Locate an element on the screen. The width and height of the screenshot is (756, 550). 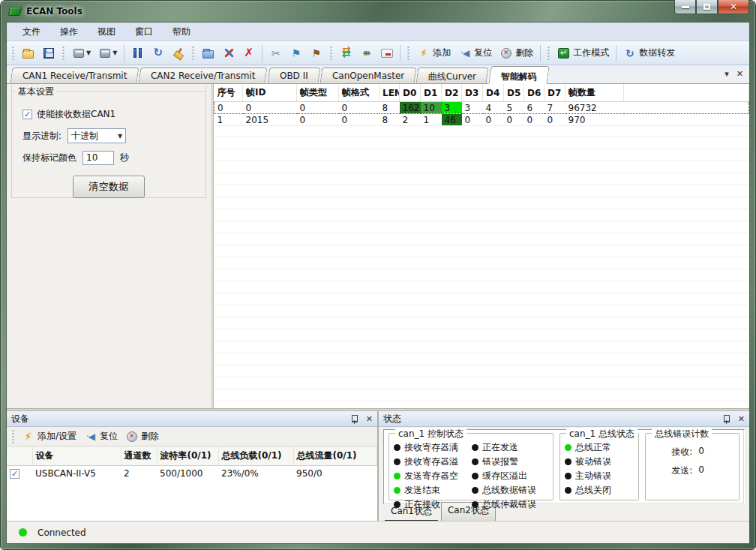
forward-arrows-icon: ↻ is located at coordinates (630, 53).